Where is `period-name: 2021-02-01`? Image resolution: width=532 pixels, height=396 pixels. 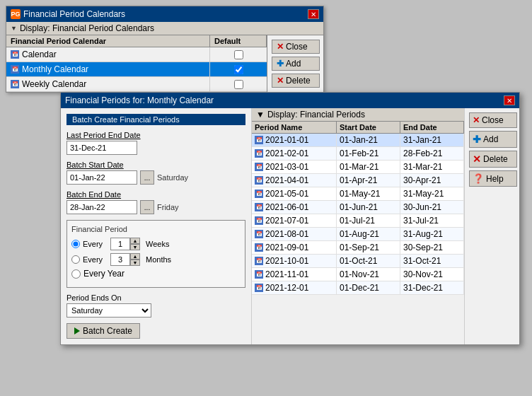 period-name: 2021-02-01 is located at coordinates (287, 153).